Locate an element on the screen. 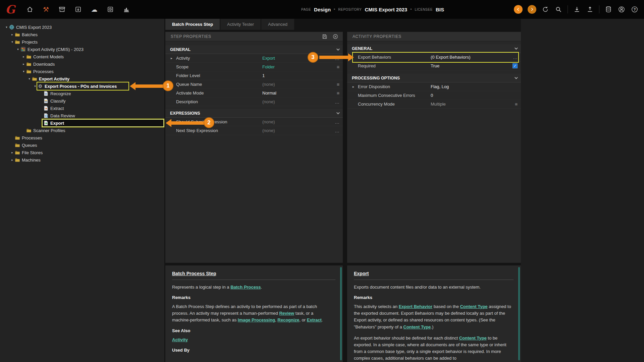  tree-item-data-review: Data Review is located at coordinates (82, 116).